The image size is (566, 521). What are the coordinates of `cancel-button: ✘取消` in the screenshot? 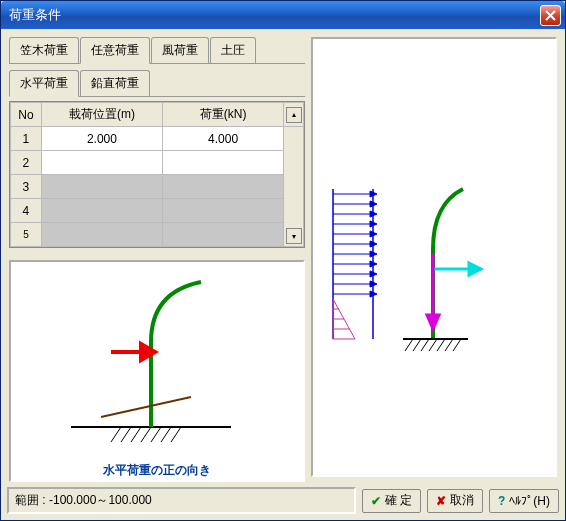 It's located at (455, 501).